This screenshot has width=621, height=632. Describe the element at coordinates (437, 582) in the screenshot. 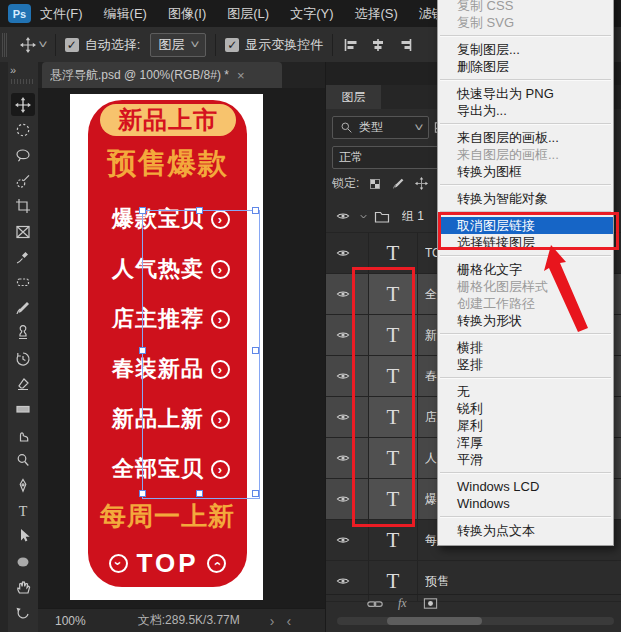

I see `layer-name: 预售` at that location.